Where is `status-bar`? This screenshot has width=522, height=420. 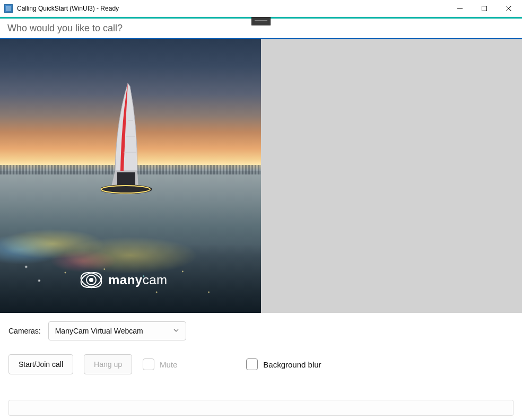 status-bar is located at coordinates (261, 408).